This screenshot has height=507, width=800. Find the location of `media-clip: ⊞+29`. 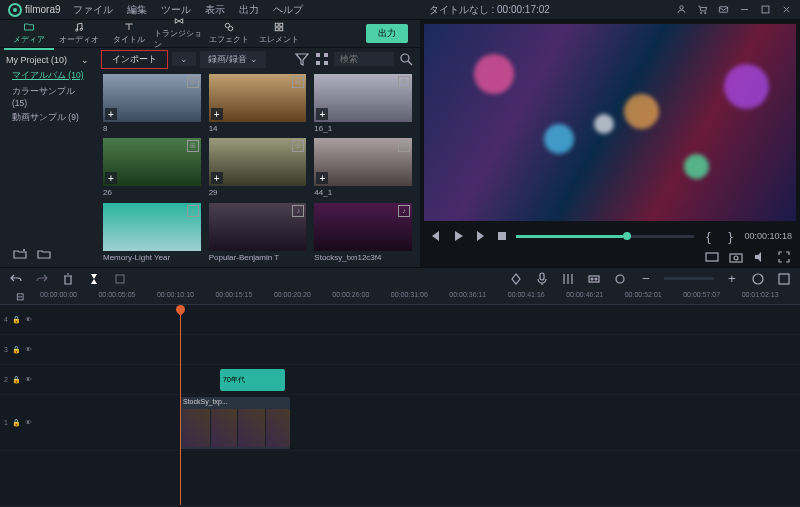

media-clip: ⊞+29 is located at coordinates (258, 168).